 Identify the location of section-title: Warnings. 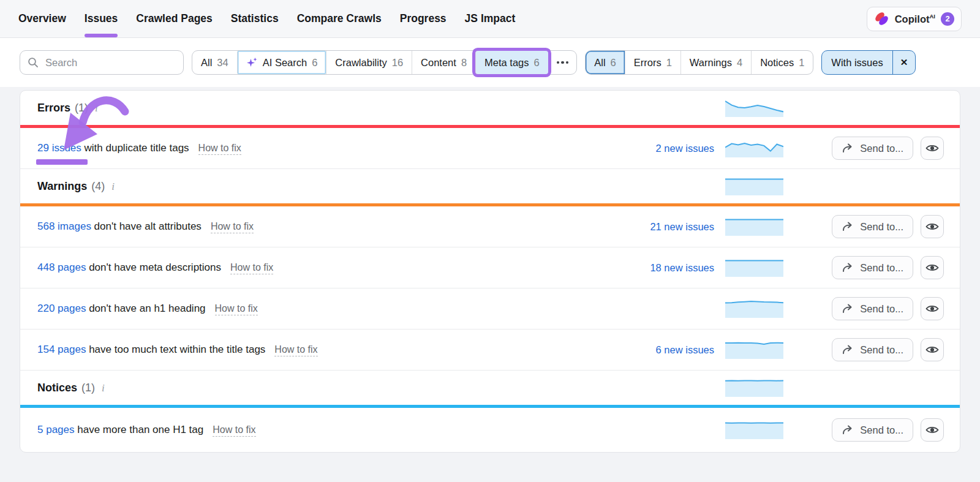
(62, 186).